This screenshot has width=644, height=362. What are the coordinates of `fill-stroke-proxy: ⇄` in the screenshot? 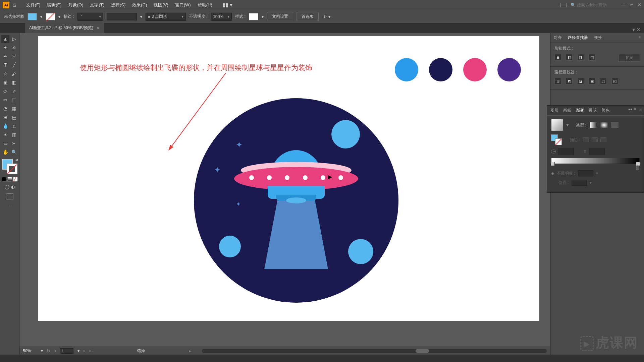 It's located at (10, 167).